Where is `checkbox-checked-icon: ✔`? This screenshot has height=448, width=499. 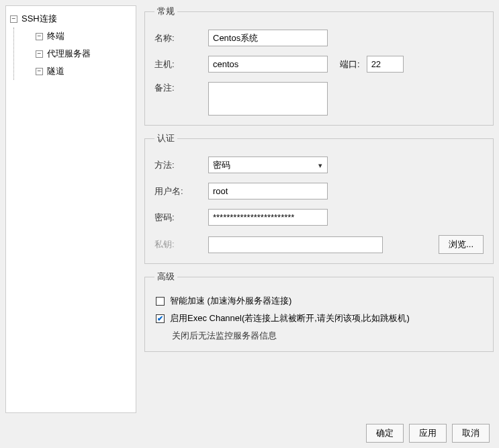
checkbox-checked-icon: ✔ is located at coordinates (160, 318).